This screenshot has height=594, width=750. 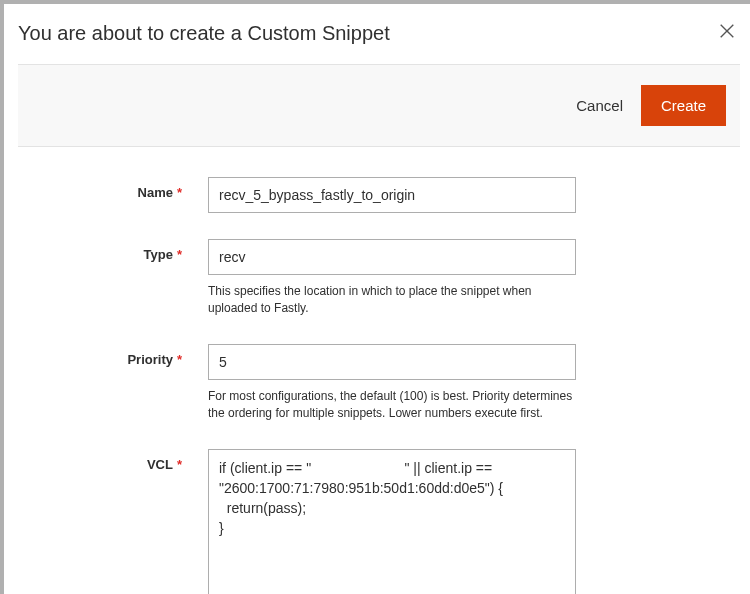 What do you see at coordinates (379, 195) in the screenshot?
I see `form-row-name: Name*` at bounding box center [379, 195].